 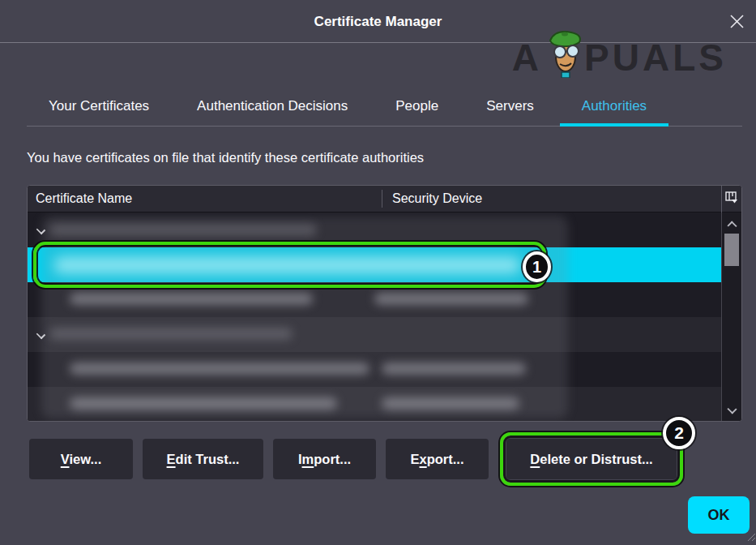 What do you see at coordinates (536, 267) in the screenshot?
I see `annotation-step-1-badge: 1` at bounding box center [536, 267].